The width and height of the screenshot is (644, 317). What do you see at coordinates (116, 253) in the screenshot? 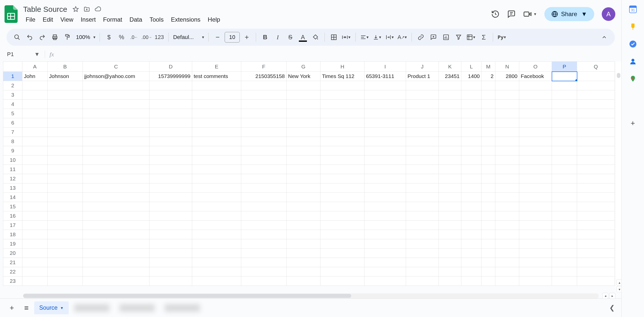
I see `cell-C20` at bounding box center [116, 253].